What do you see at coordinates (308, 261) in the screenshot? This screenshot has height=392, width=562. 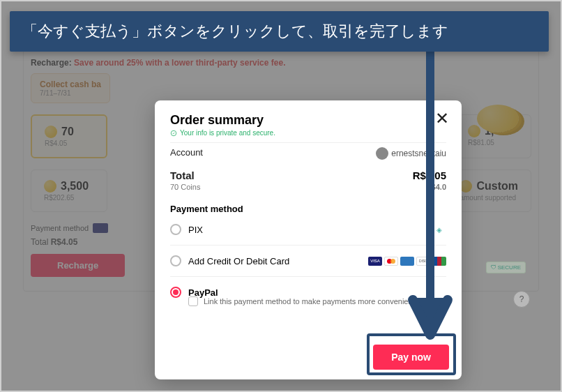 I see `payment-option-card: Add Credit Or Debit Card VISA DISC` at bounding box center [308, 261].